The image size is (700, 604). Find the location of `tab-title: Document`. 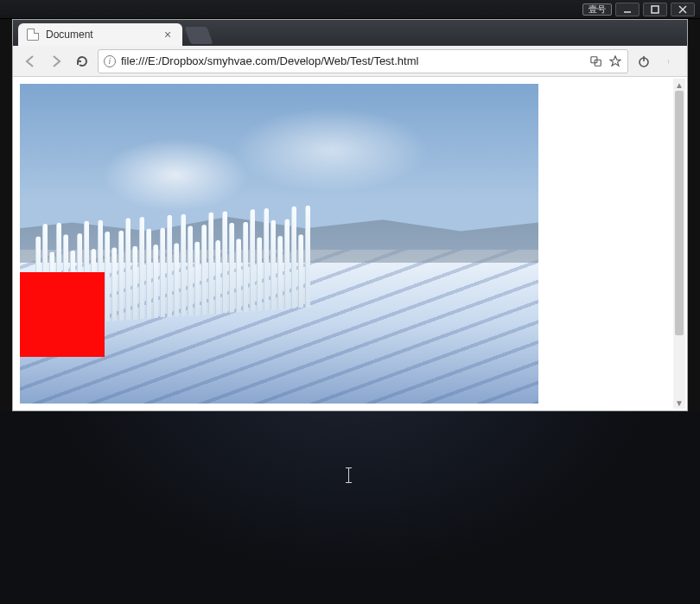

tab-title: Document is located at coordinates (100, 35).